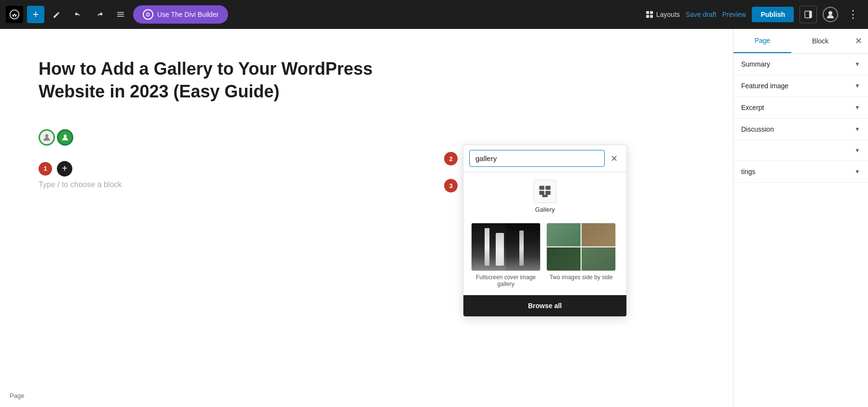 Image resolution: width=868 pixels, height=407 pixels. Describe the element at coordinates (857, 64) in the screenshot. I see `summary-chevron: ▼` at that location.